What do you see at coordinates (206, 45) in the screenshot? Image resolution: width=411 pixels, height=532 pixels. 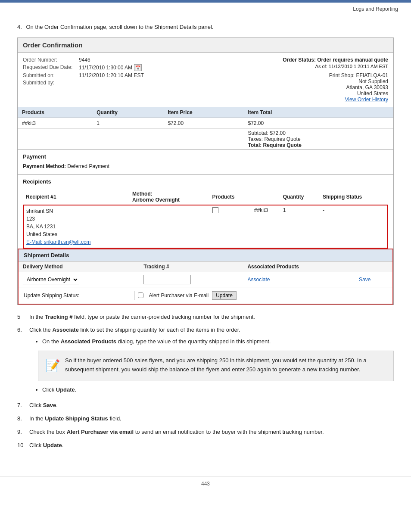 I see `order-box-header: Order Confirmation` at bounding box center [206, 45].